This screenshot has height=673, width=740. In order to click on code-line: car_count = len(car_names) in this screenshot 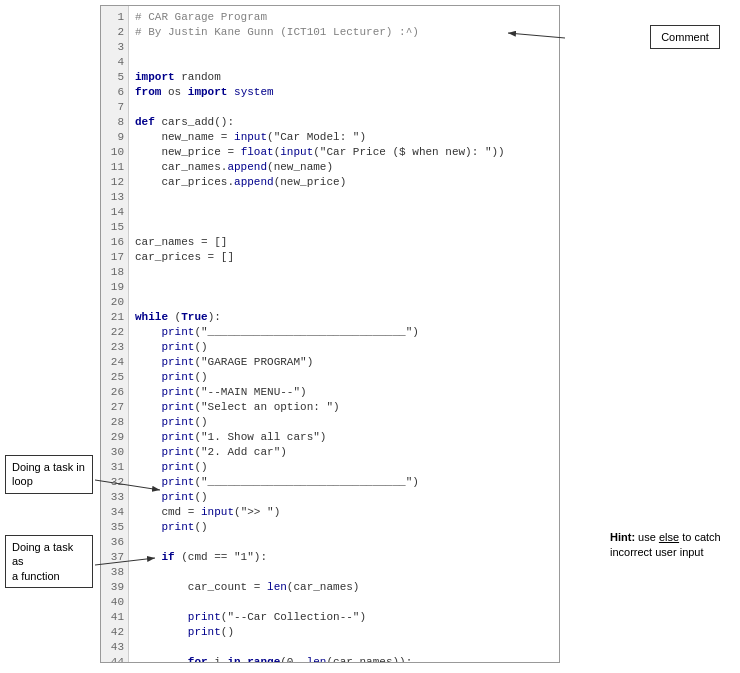, I will do `click(347, 588)`.